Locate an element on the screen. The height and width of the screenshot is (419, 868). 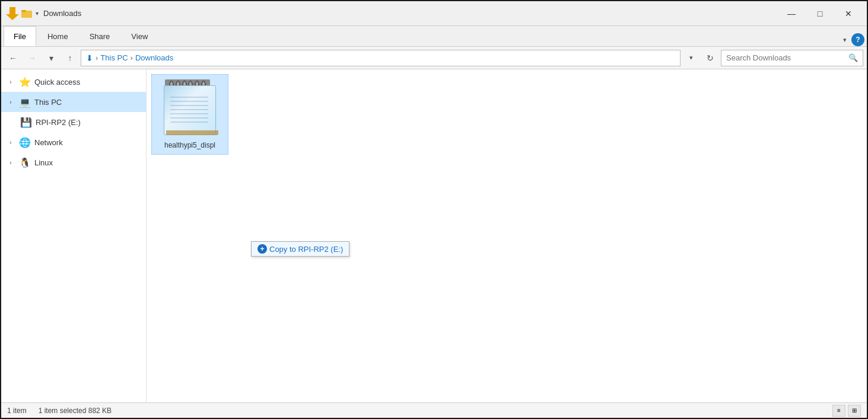
tab-home: Home is located at coordinates (58, 36).